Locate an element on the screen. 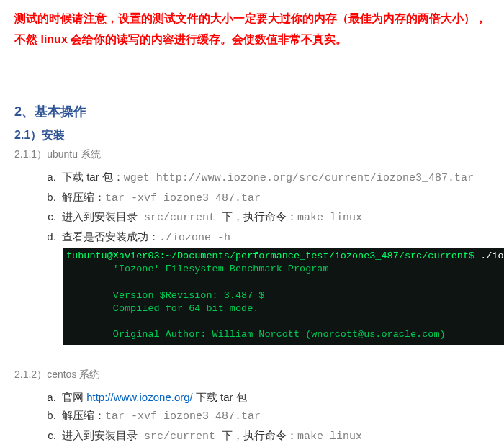  ubuntu-step-c: 进入到安装目录 src/current 下，执行命令：make linux is located at coordinates (274, 217).